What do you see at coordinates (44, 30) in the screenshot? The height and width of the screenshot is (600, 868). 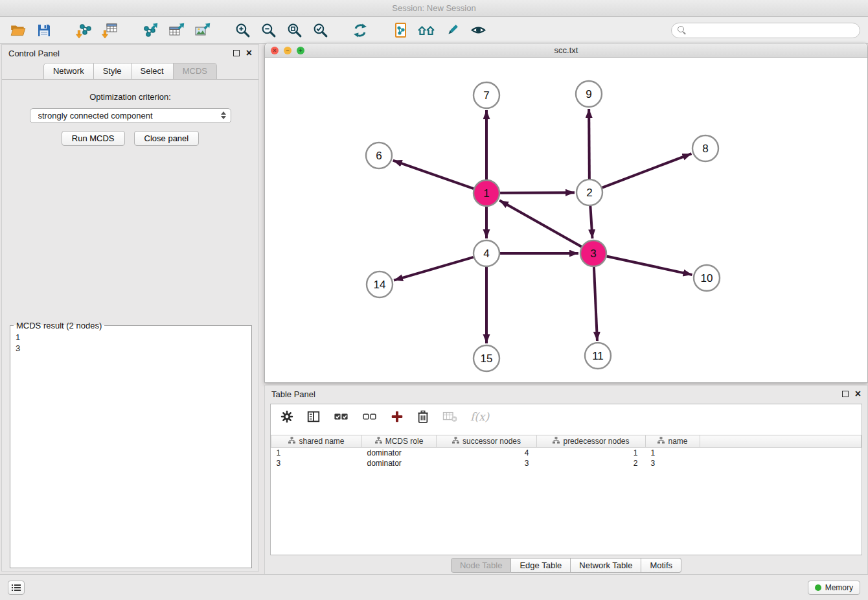 I see `save-session-button` at bounding box center [44, 30].